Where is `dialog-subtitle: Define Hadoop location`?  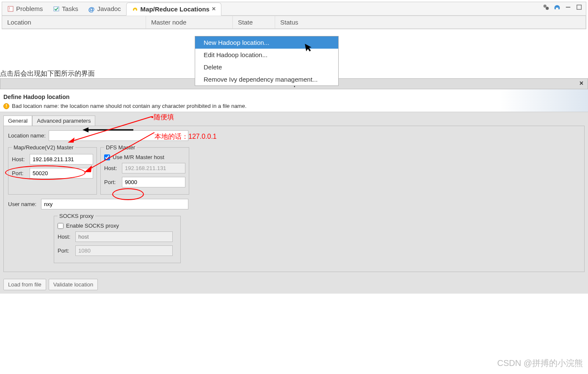
dialog-subtitle: Define Hadoop location is located at coordinates (294, 97).